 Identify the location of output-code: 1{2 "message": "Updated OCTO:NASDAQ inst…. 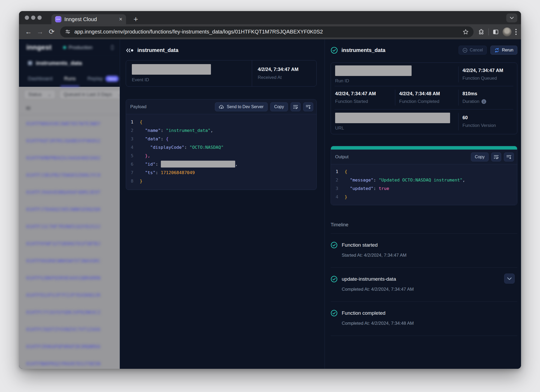
(424, 185).